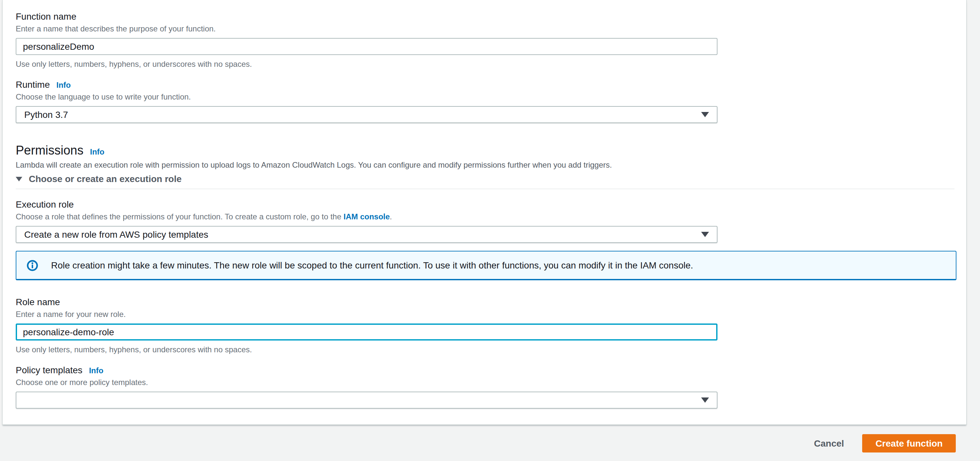 The image size is (980, 461). What do you see at coordinates (485, 386) in the screenshot?
I see `policy-templates-field: Policy templates Info Choose one or more…` at bounding box center [485, 386].